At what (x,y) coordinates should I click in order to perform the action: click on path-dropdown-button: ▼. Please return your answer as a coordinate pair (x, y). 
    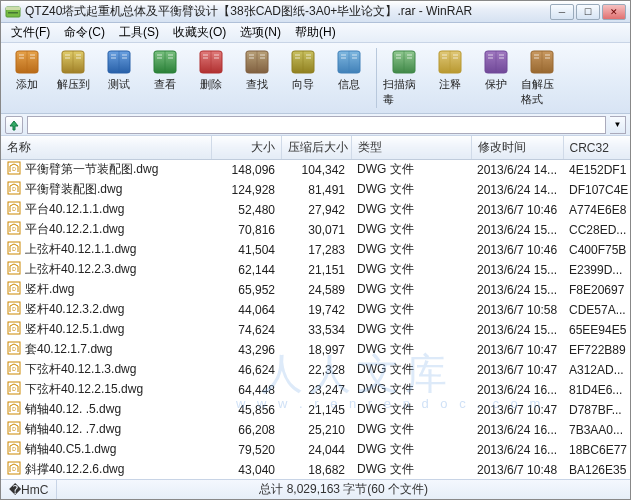
    Looking at the image, I should click on (618, 125).